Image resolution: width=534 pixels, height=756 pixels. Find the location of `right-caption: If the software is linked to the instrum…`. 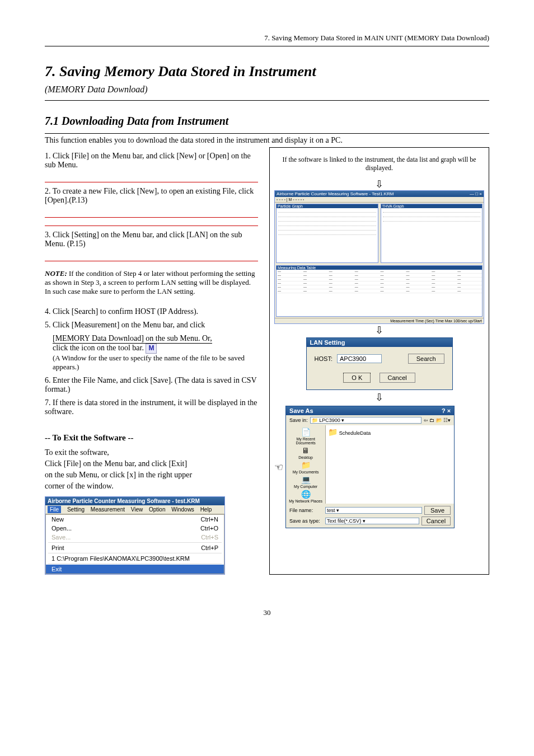

right-caption: If the software is linked to the instrum… is located at coordinates (380, 165).